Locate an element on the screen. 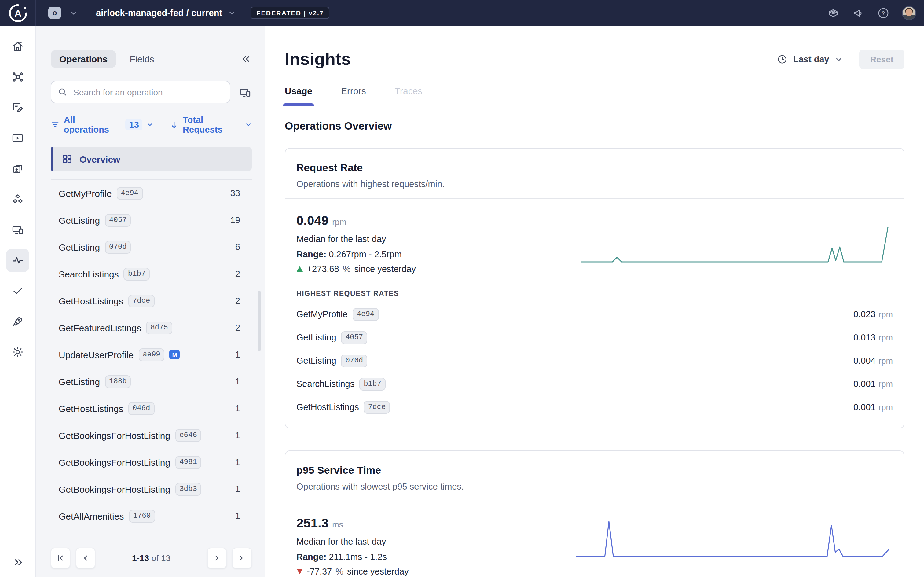 The width and height of the screenshot is (924, 577). nav-home-icon is located at coordinates (18, 47).